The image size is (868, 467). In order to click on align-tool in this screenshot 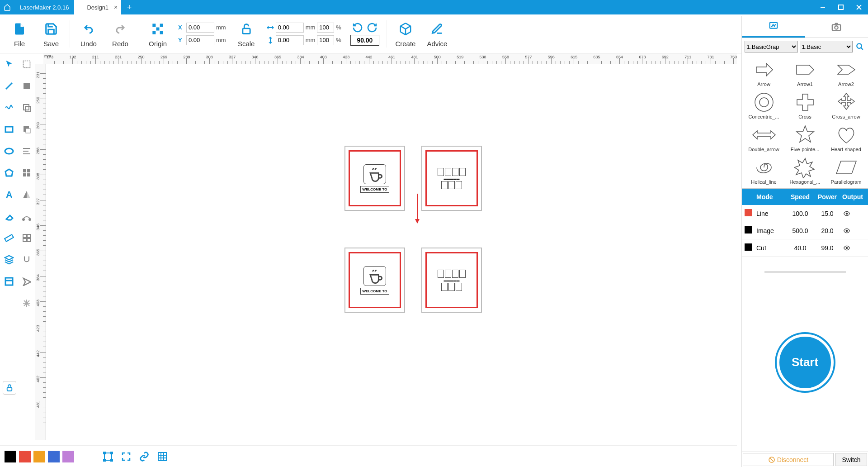, I will do `click(26, 151)`.